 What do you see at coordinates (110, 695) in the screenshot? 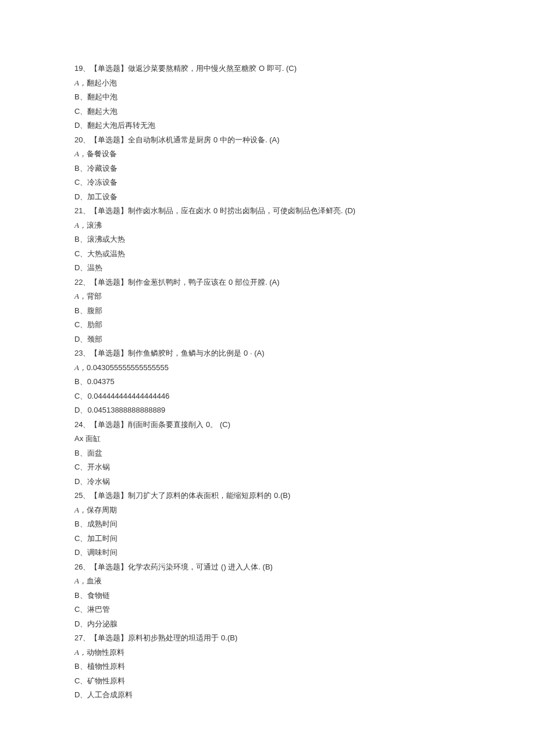
I see `option-text: 人工合成原料` at bounding box center [110, 695].